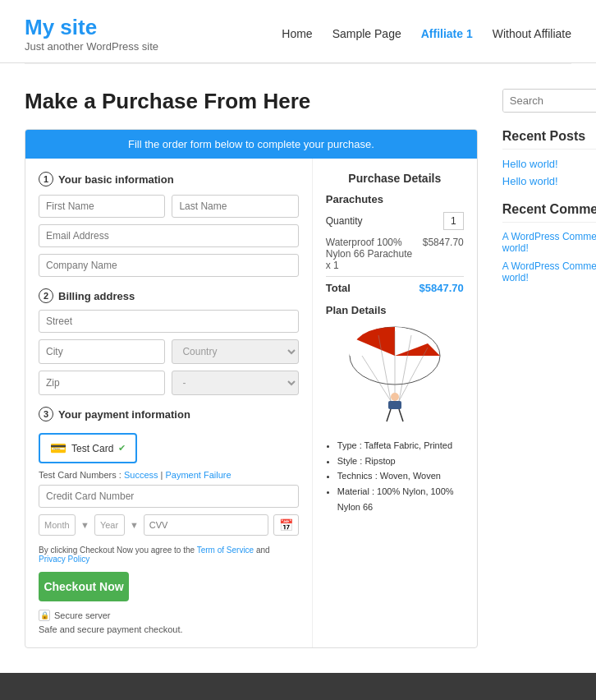 This screenshot has height=700, width=596. I want to click on year-select: Year, so click(110, 525).